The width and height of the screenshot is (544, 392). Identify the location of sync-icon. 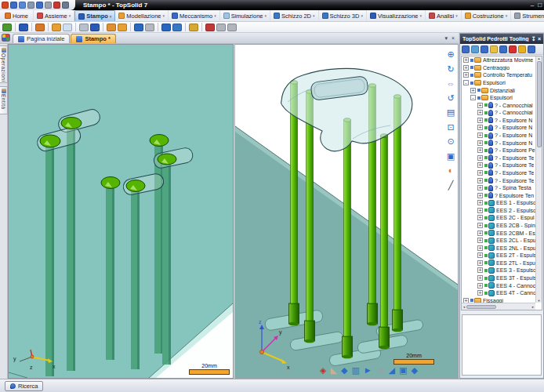
(66, 5).